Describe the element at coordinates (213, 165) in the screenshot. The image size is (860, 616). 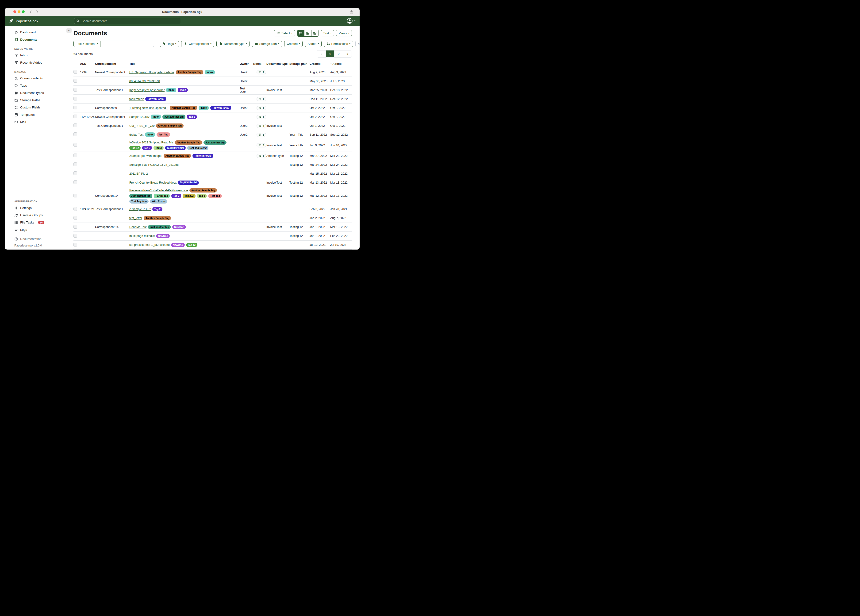
I see `table-row: Sonstige ScanPC2022 03-24_081058Testing …` at that location.